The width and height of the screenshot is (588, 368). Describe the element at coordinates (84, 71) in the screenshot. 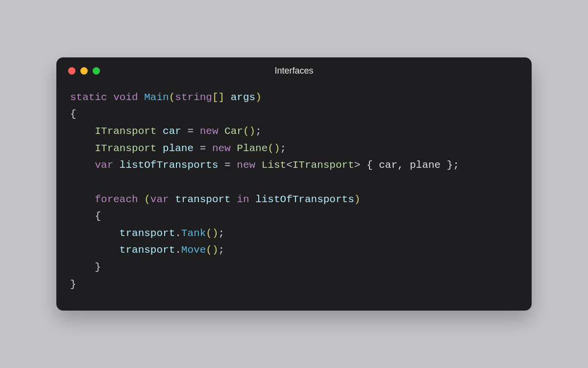

I see `traffic-lights` at that location.